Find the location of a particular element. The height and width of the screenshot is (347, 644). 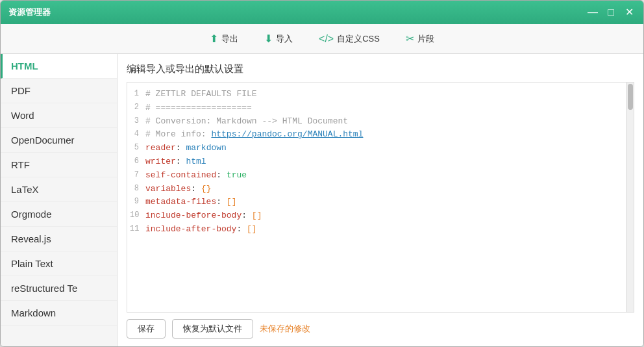

code-line-5: 5 reader: markdown is located at coordinates (377, 148).